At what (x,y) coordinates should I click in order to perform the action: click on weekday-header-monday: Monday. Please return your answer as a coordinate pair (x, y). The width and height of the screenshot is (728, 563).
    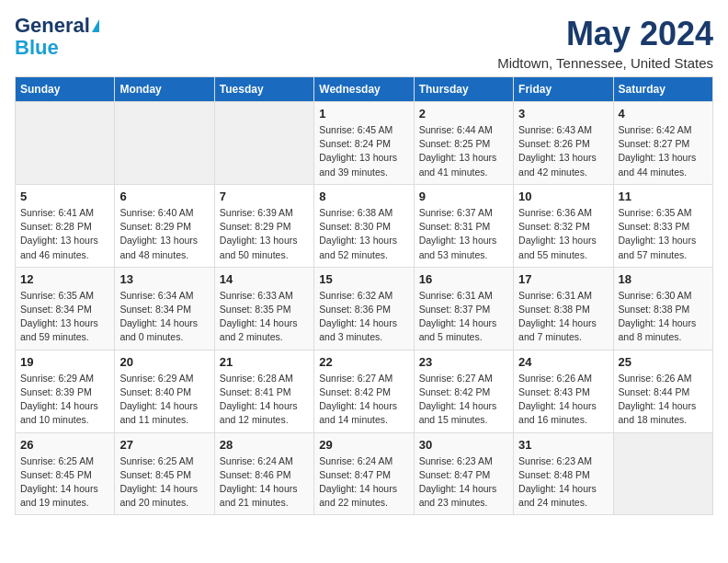
    Looking at the image, I should click on (165, 90).